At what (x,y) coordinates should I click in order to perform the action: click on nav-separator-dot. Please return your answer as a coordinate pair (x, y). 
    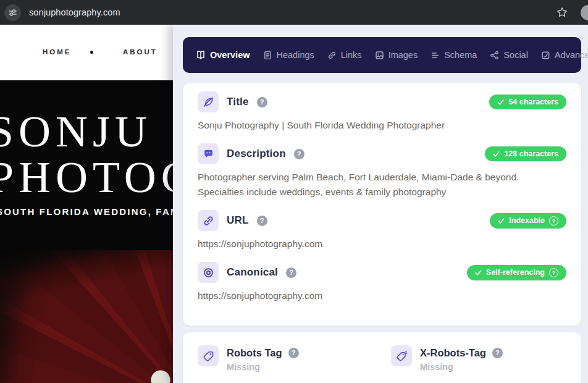
    Looking at the image, I should click on (91, 52).